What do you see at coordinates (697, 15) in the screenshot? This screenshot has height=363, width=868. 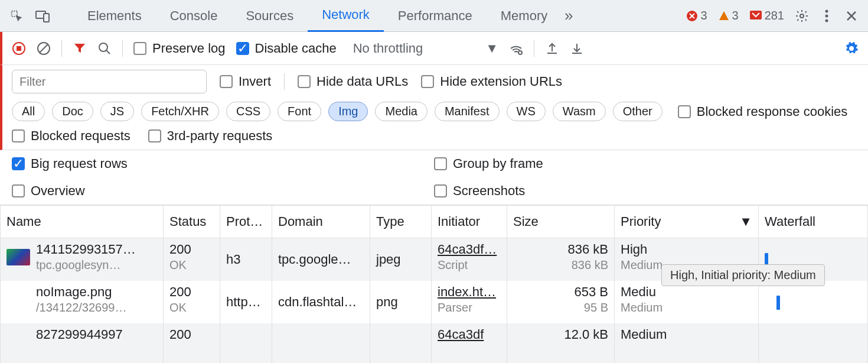 I see `error-count: 3` at bounding box center [697, 15].